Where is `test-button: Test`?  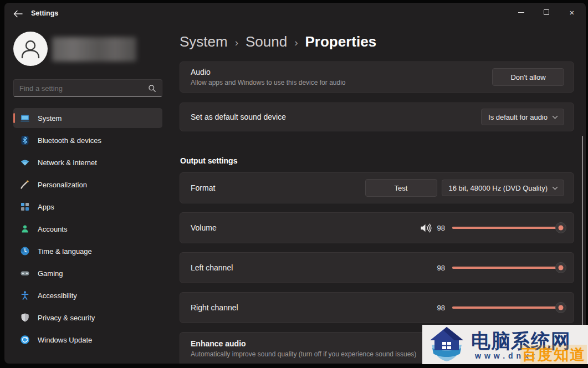 test-button: Test is located at coordinates (401, 188).